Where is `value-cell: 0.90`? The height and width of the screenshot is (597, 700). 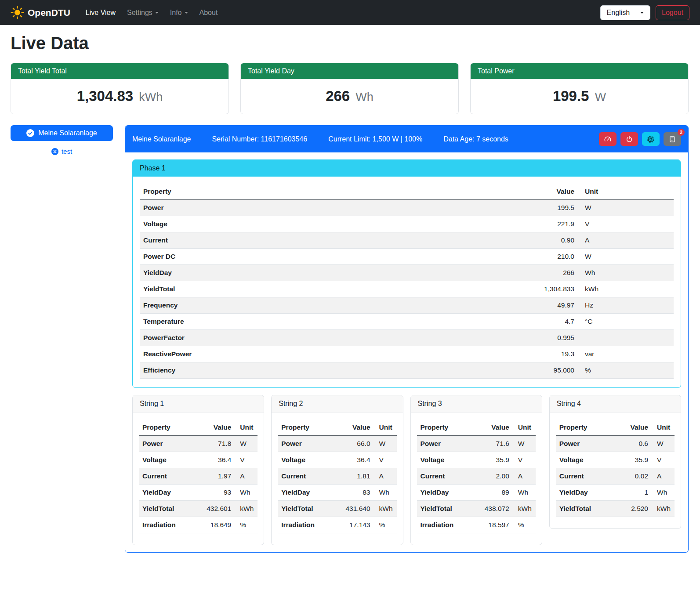
value-cell: 0.90 is located at coordinates (549, 241).